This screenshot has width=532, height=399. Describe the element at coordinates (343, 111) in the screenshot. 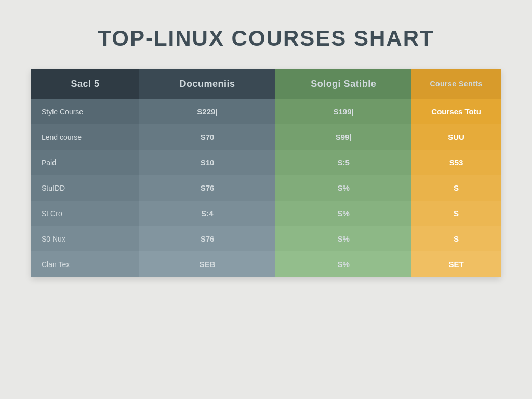

I see `cell-value: S199|` at that location.